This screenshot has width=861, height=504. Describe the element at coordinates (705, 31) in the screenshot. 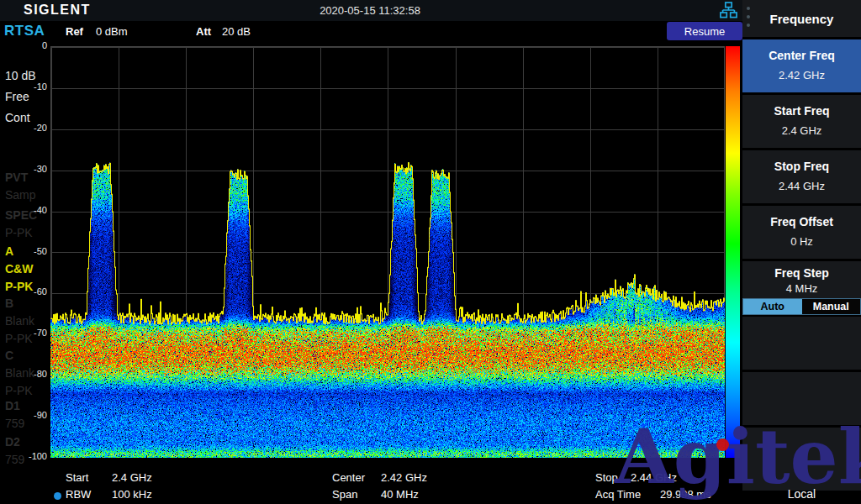

I see `resume-button: Resume` at that location.